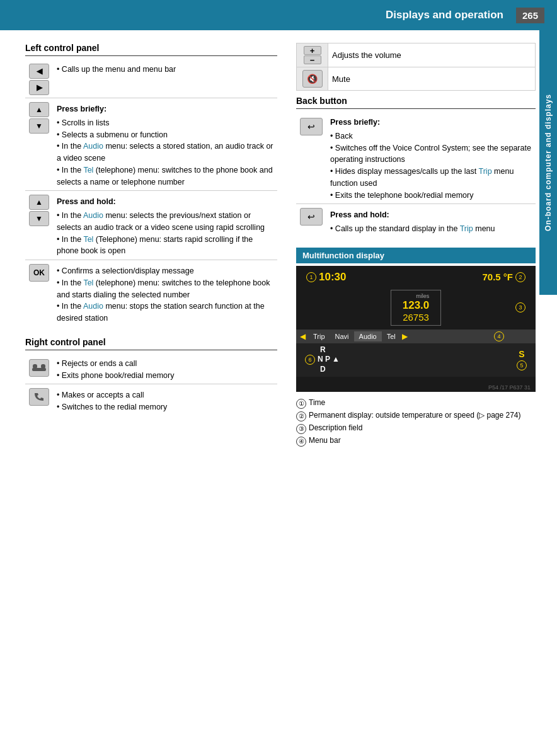 Image resolution: width=557 pixels, height=756 pixels. Describe the element at coordinates (39, 210) in the screenshot. I see `btn-double-up-down-2: ▲ ▼` at that location.